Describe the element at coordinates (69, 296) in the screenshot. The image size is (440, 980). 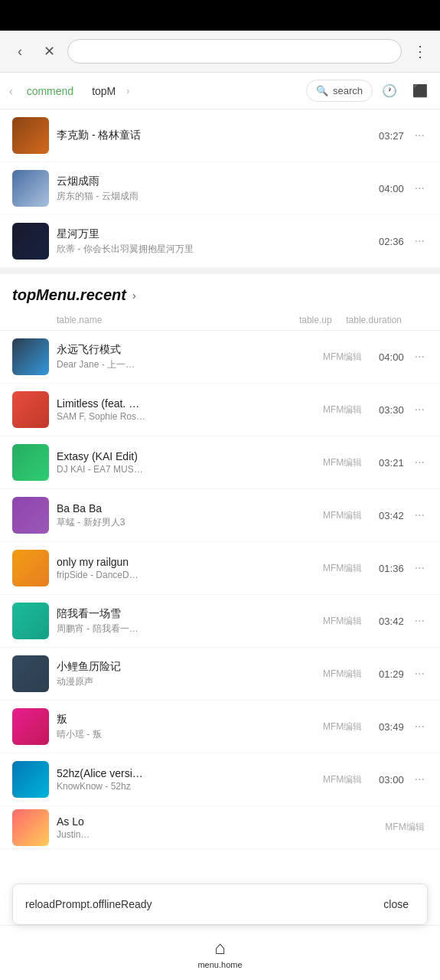
I see `recent-title: topMenu.recent` at that location.